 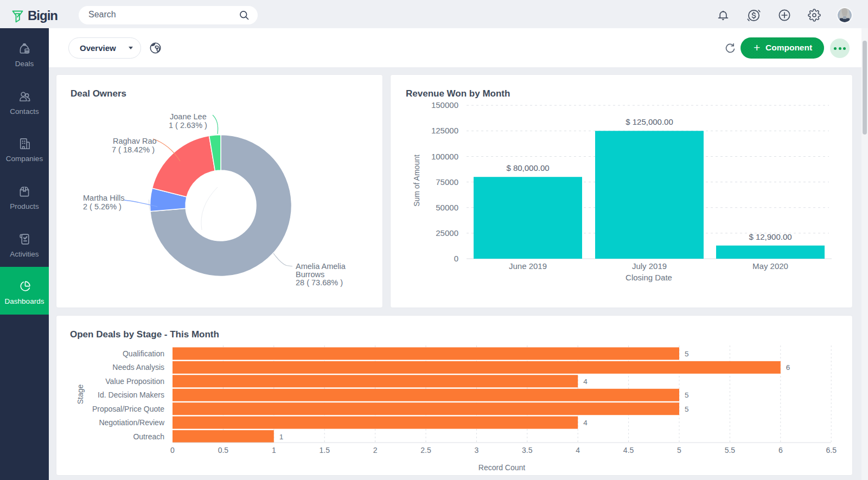 I want to click on svg-text: Record Count, so click(x=502, y=468).